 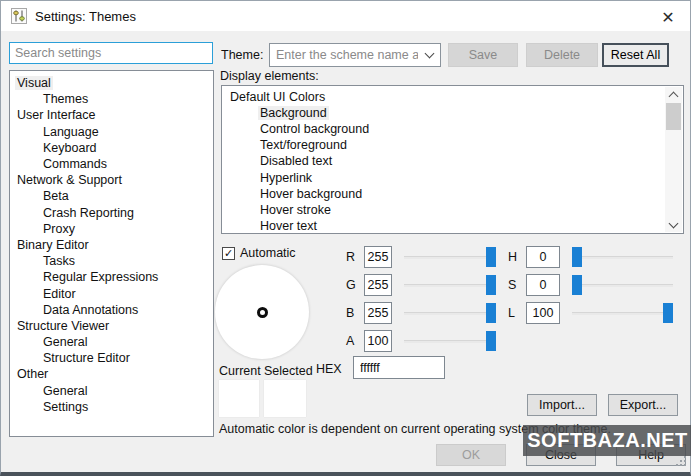 What do you see at coordinates (622, 257) in the screenshot?
I see `channel-slider-h` at bounding box center [622, 257].